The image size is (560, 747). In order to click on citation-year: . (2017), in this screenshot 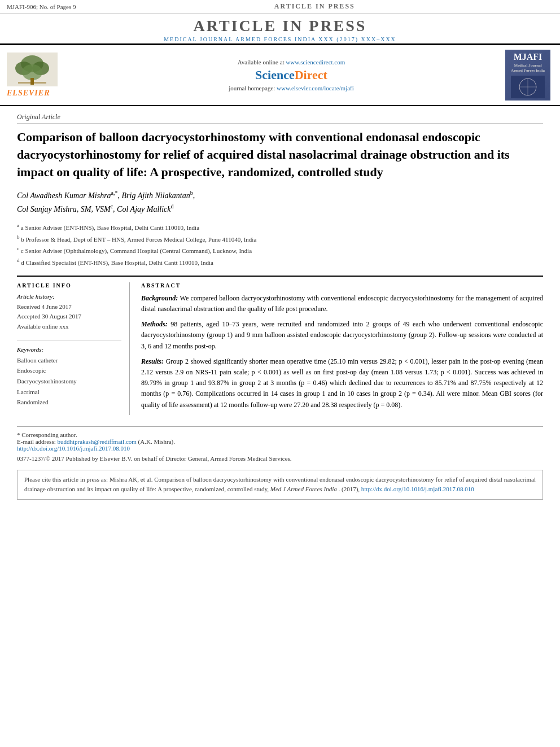, I will do `click(349, 489)`.